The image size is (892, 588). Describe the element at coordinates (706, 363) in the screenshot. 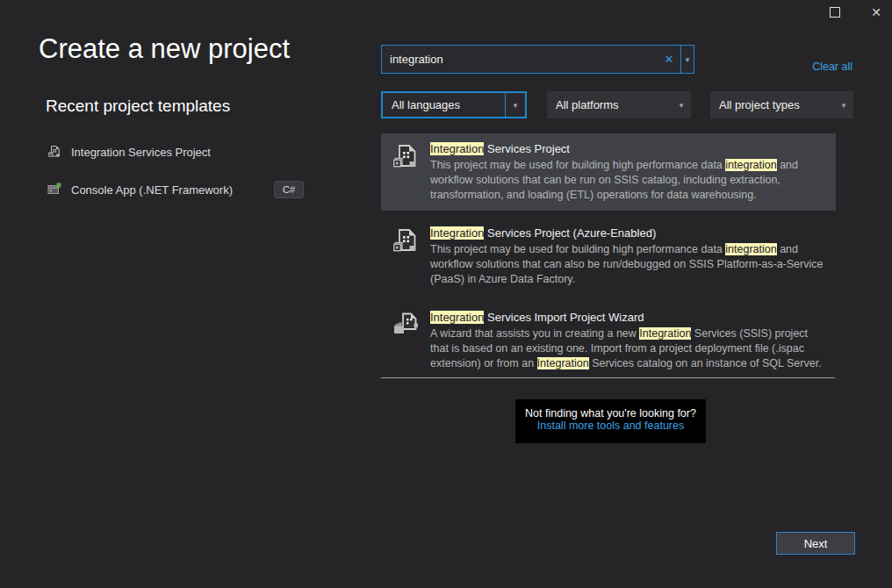

I see `text-segment: Services catalog on an instance of SQL S…` at that location.